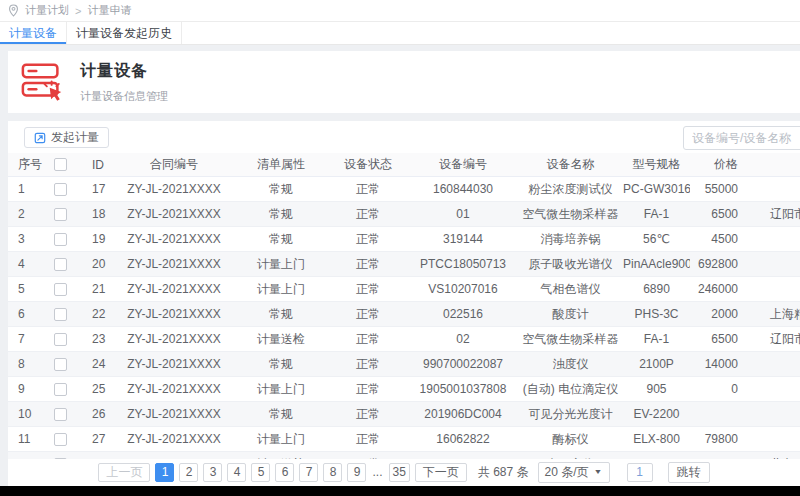  I want to click on page-button-4: 4, so click(236, 472).